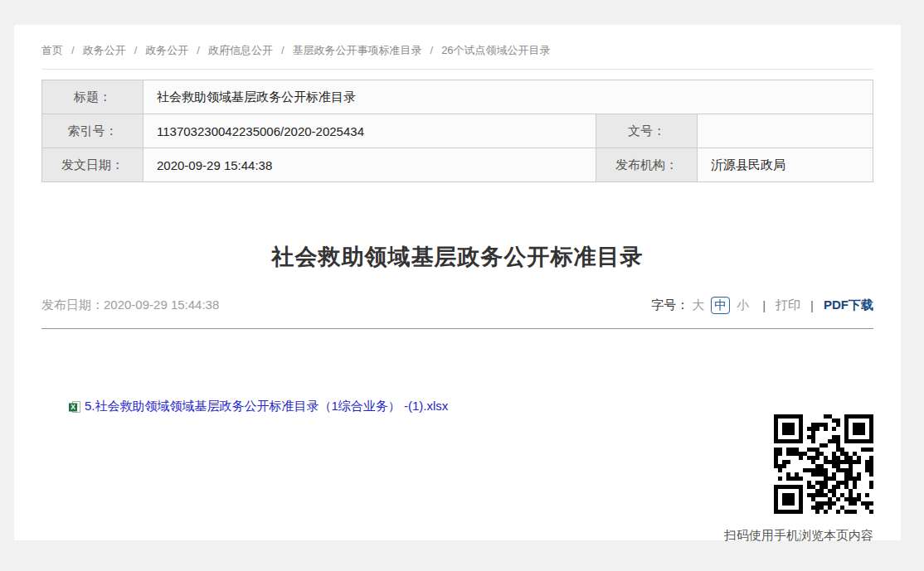 This screenshot has height=571, width=924. I want to click on index-number-value: 113703230042235006/2020-2025434, so click(370, 131).